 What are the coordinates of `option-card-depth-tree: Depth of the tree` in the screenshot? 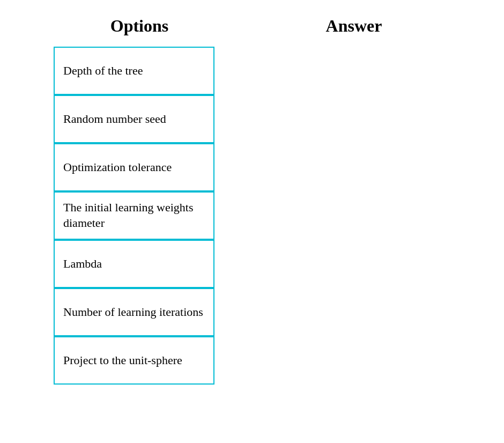 It's located at (134, 71).